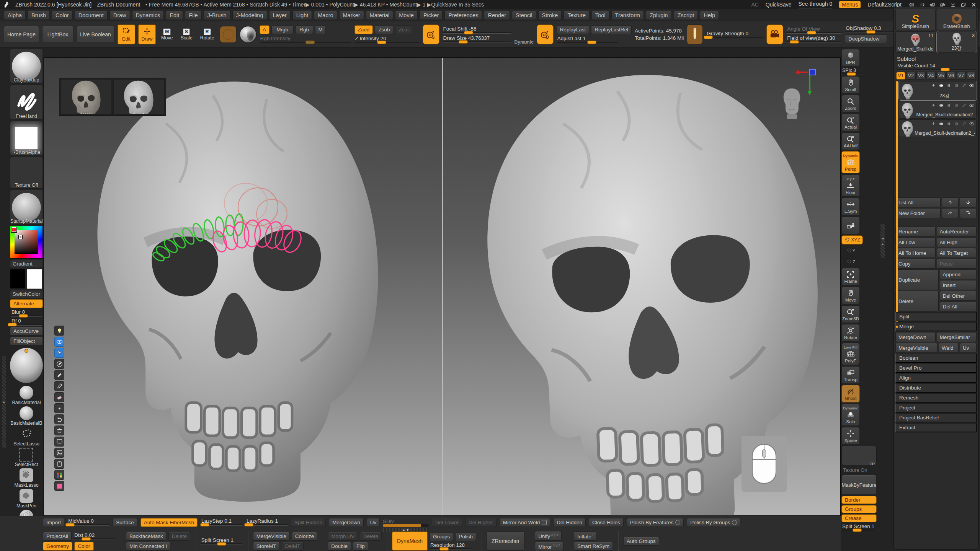 The height and width of the screenshot is (551, 980). What do you see at coordinates (21, 237) in the screenshot?
I see `sv-cursor` at bounding box center [21, 237].